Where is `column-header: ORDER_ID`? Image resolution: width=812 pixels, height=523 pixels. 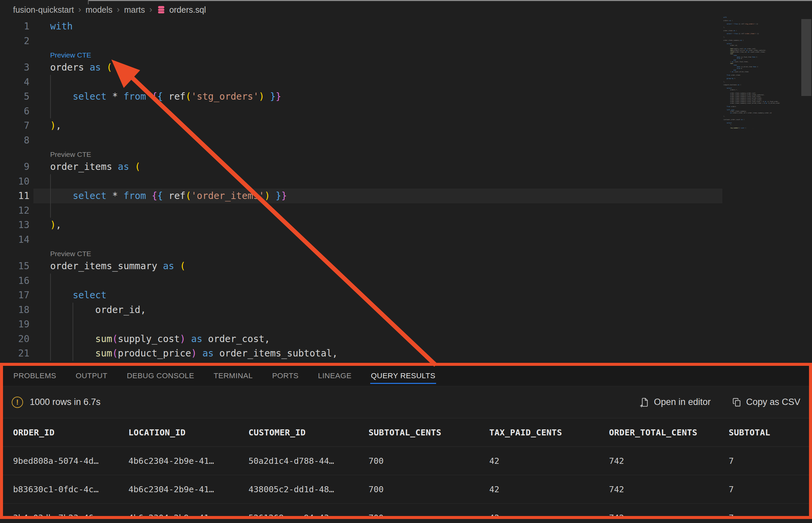
column-header: ORDER_ID is located at coordinates (71, 433).